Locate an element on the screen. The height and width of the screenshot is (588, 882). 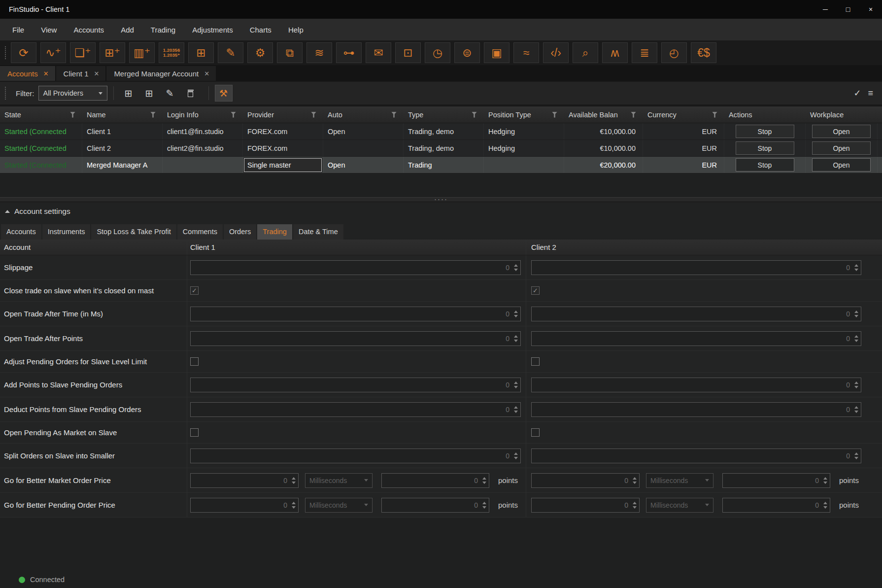
toolbar-grip-handle is located at coordinates (5, 53).